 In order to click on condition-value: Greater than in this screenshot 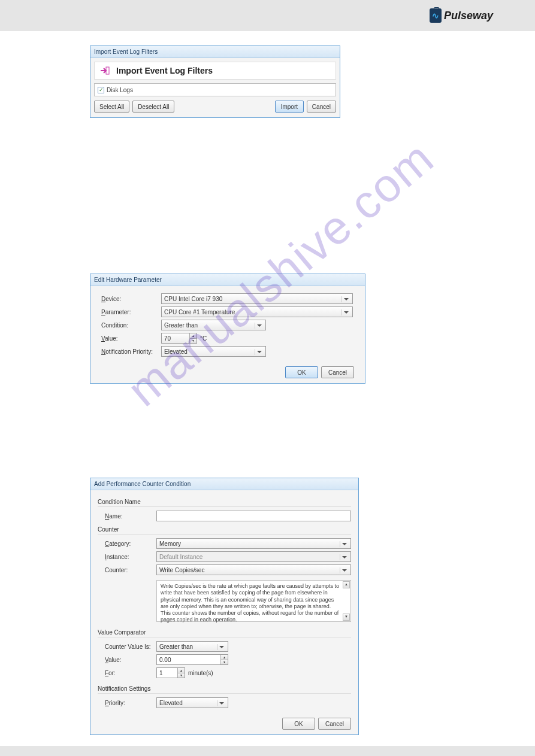, I will do `click(181, 326)`.